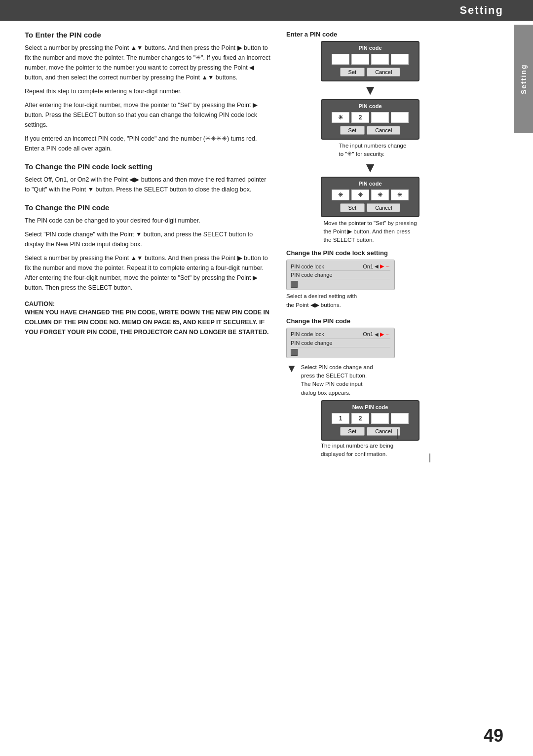 The image size is (533, 756). I want to click on pin-lock-note: Select a desired setting withthe Point ◀…, so click(370, 301).